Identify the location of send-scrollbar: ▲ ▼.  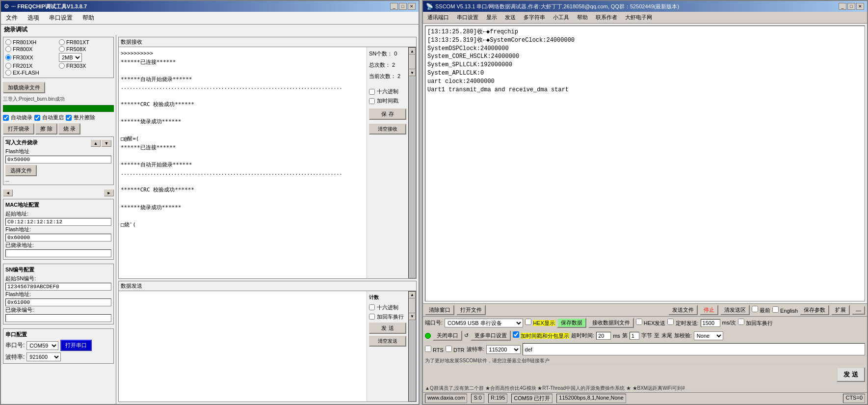
(412, 347).